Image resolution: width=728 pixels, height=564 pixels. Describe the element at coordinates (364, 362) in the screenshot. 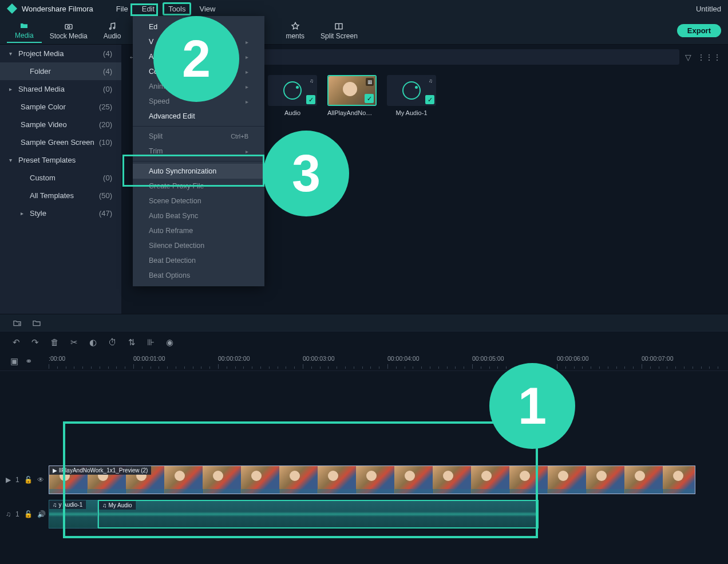

I see `timeline-ruler: ▣ ⚭ :00:0000:00:01:0000:00:02:0000:00:03…` at that location.